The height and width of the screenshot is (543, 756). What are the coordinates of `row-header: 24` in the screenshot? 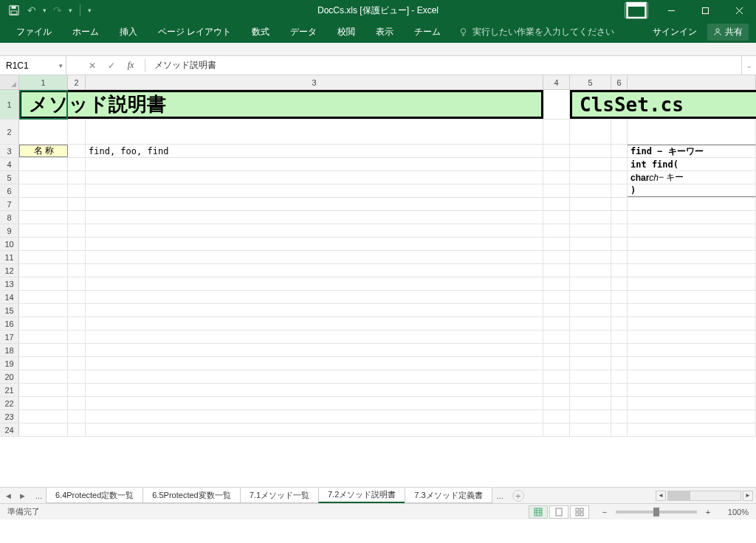 It's located at (10, 429).